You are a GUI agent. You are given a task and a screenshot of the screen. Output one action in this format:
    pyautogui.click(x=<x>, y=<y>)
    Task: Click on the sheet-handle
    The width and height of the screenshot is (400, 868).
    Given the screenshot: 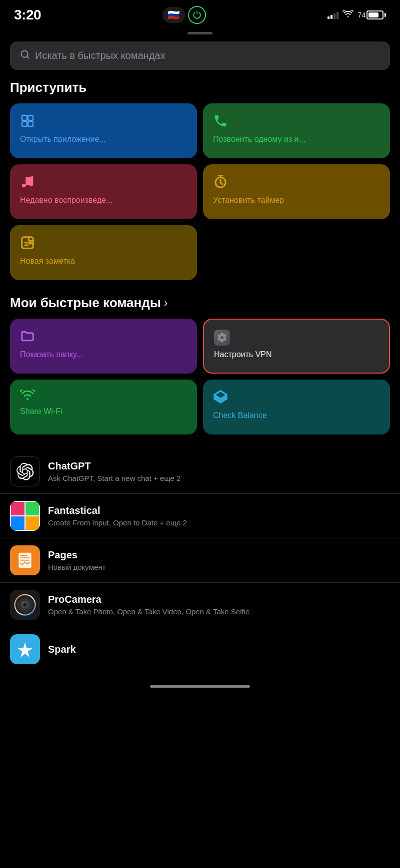 What is the action you would take?
    pyautogui.click(x=200, y=32)
    